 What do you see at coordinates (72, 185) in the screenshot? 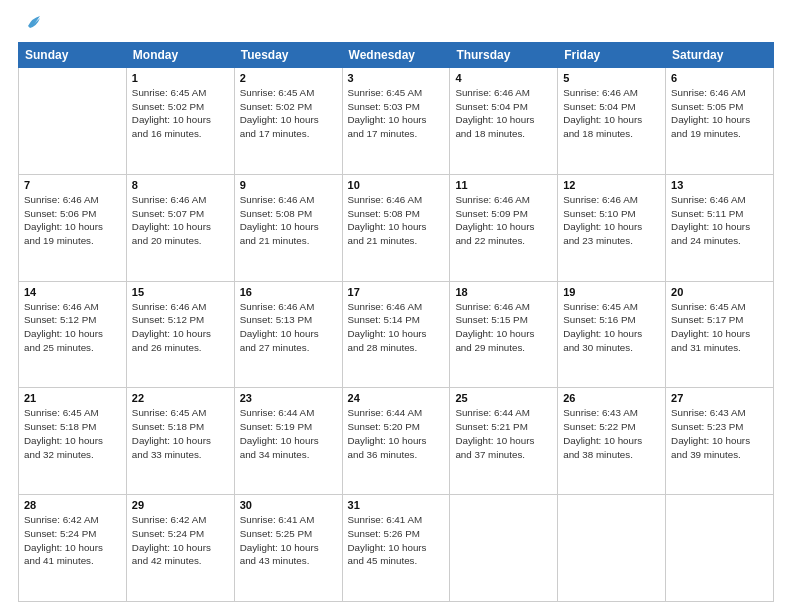
I see `day-number: 7` at bounding box center [72, 185].